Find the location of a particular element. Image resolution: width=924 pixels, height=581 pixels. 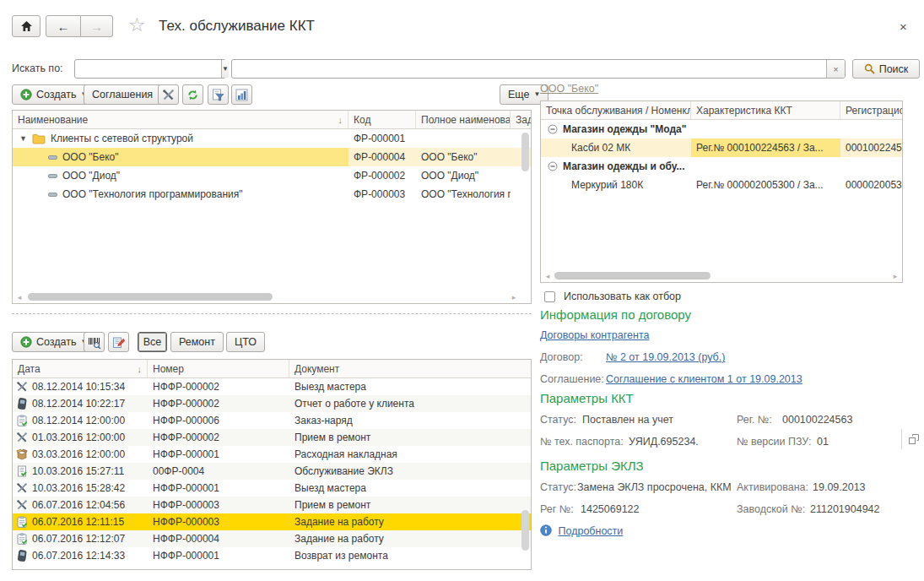

document-row-selected: 06.07.2016 12:11:15НФФР-000003Задание на… is located at coordinates (272, 522).